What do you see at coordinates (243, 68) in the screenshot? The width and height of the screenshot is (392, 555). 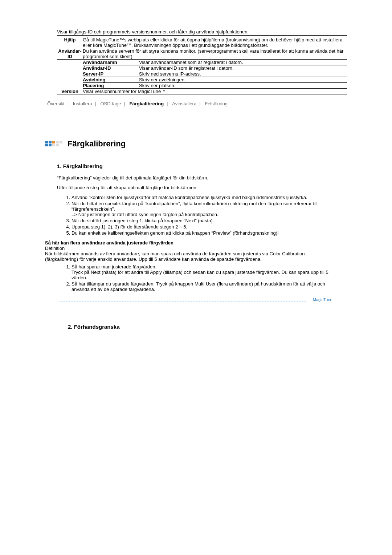 I see `sub-body-userid: Visar användar-ID som är registrerat i d…` at bounding box center [243, 68].